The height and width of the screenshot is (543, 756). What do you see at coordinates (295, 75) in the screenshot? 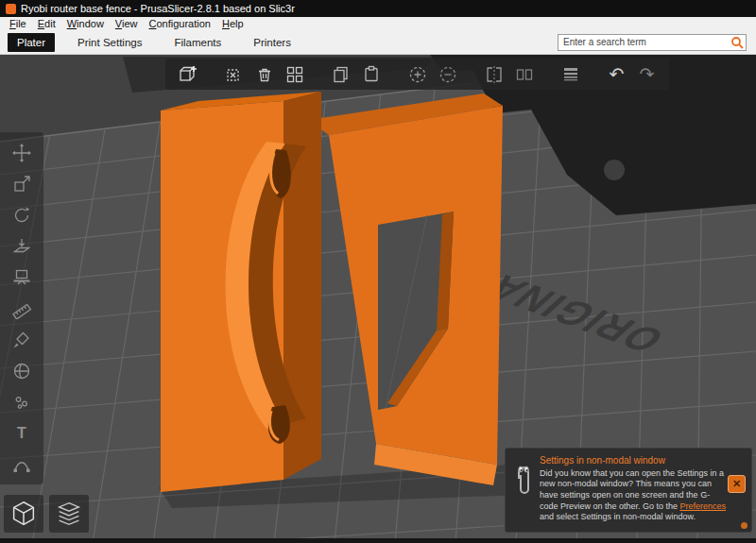
I see `arrange-icon` at bounding box center [295, 75].